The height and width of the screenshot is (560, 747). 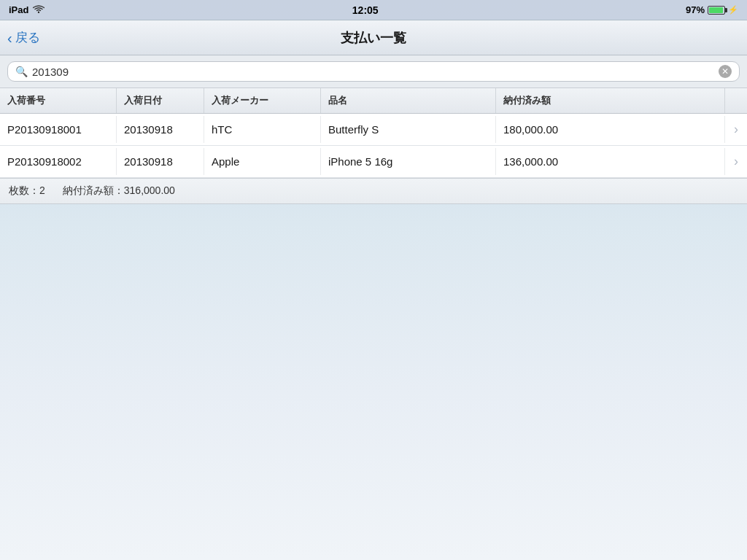 What do you see at coordinates (409, 130) in the screenshot?
I see `cell-product-1: Butterfly S` at bounding box center [409, 130].